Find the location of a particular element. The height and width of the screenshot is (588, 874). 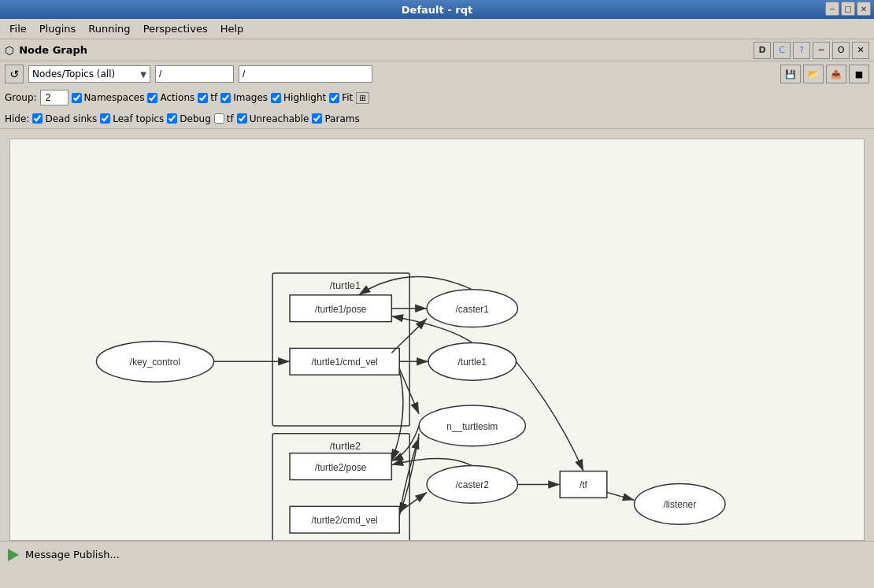

tf-checkbox-label: tf is located at coordinates (208, 98).